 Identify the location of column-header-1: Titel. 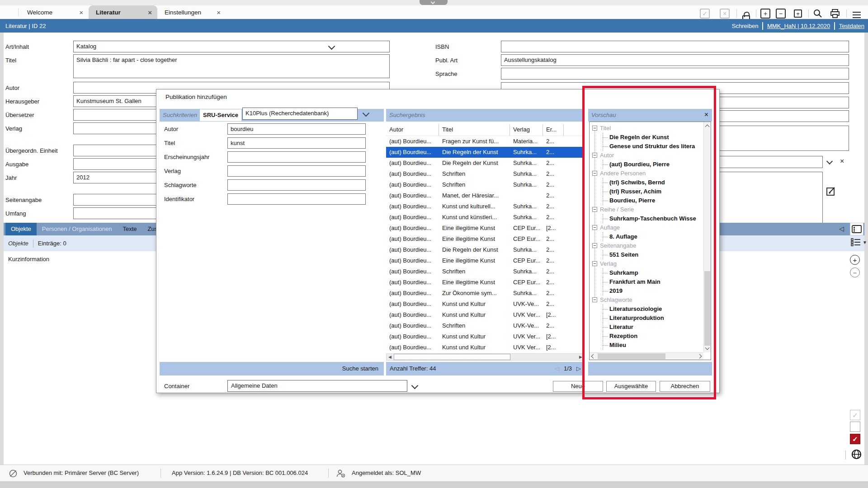
(475, 130).